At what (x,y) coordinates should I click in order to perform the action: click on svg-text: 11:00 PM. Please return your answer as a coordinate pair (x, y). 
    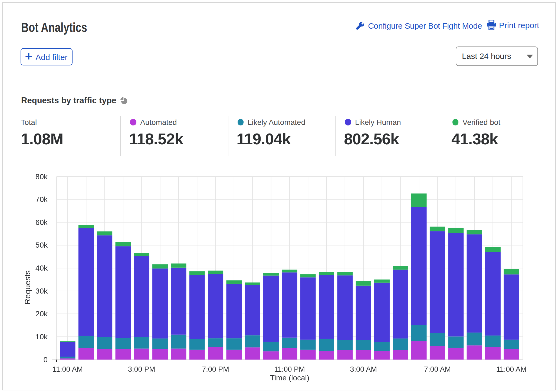
    Looking at the image, I should click on (290, 369).